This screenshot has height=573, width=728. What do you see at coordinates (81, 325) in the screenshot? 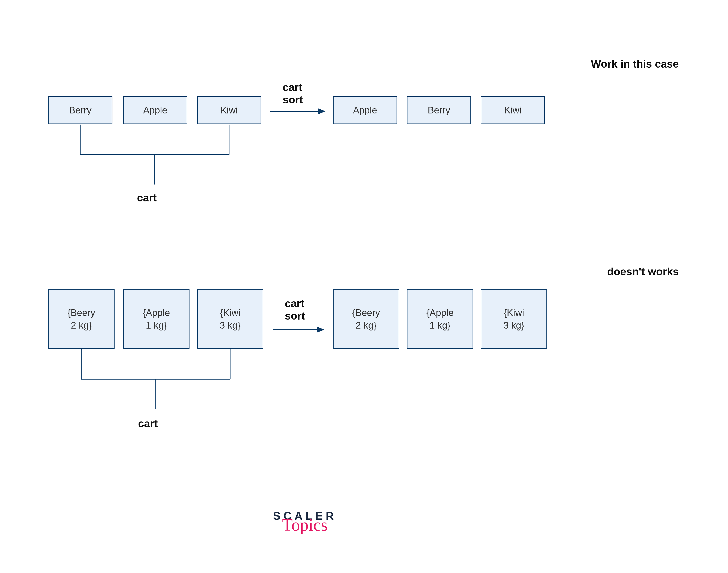
I see `row2-left-0-l2: 2 kg}` at bounding box center [81, 325].